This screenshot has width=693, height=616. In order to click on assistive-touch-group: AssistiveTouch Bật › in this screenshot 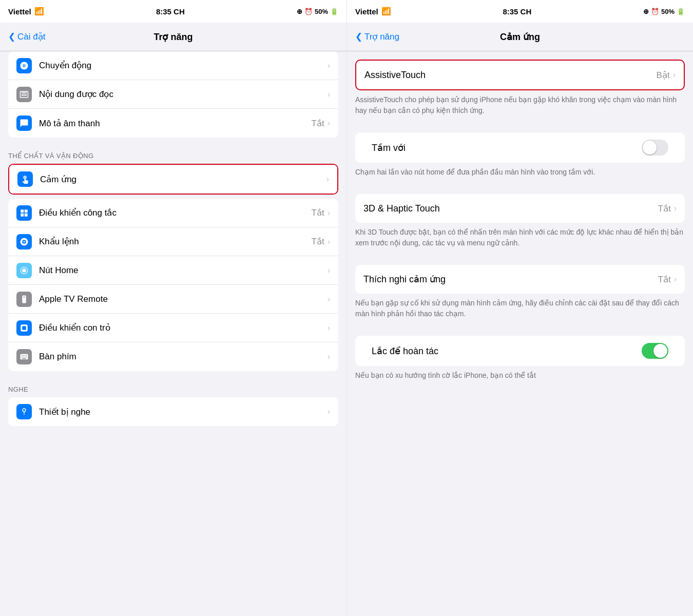, I will do `click(520, 75)`.